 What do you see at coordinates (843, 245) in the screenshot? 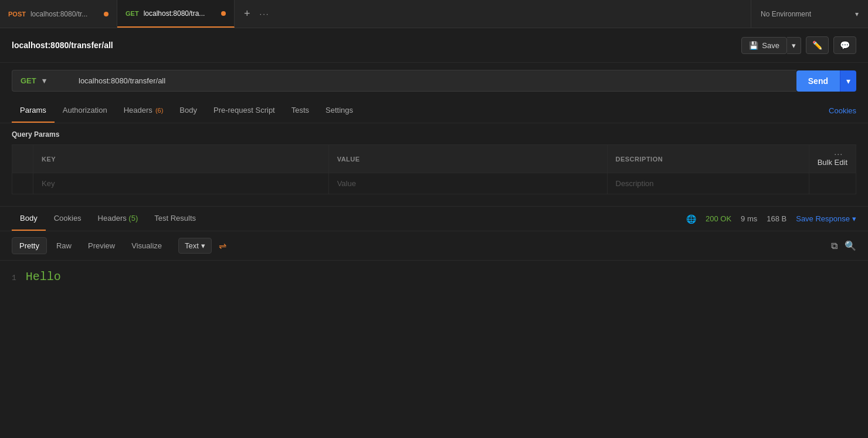
I see `response-actions: ⧉ 🔍` at bounding box center [843, 245].